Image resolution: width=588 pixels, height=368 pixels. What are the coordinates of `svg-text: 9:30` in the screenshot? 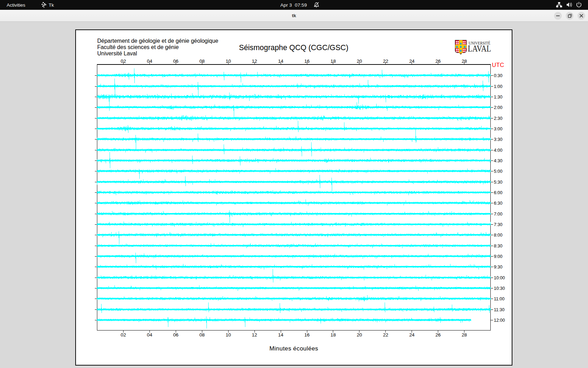 It's located at (498, 267).